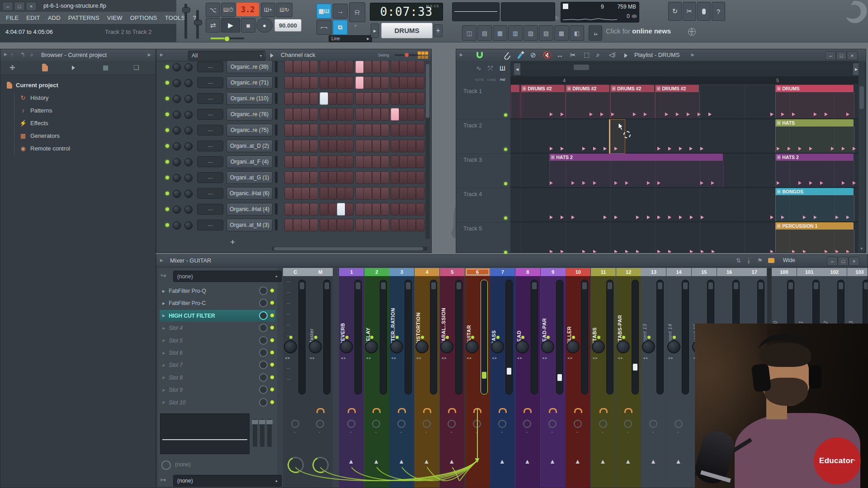  What do you see at coordinates (520, 55) in the screenshot?
I see `paint-brush-icon` at bounding box center [520, 55].